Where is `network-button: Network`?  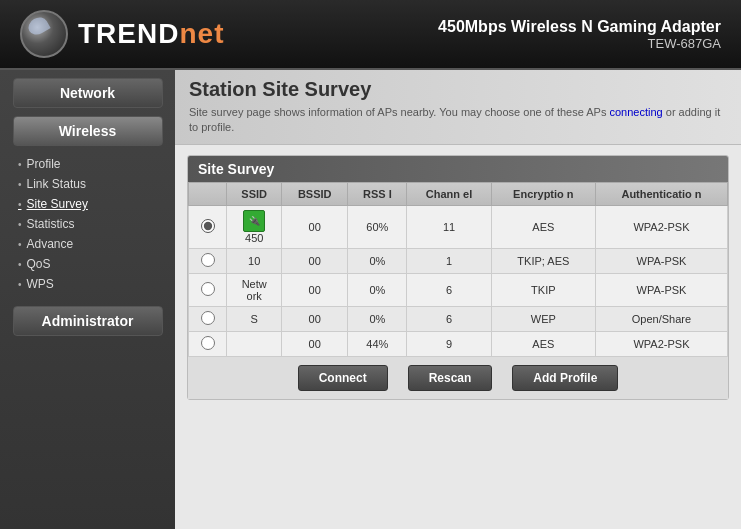 network-button: Network is located at coordinates (88, 93).